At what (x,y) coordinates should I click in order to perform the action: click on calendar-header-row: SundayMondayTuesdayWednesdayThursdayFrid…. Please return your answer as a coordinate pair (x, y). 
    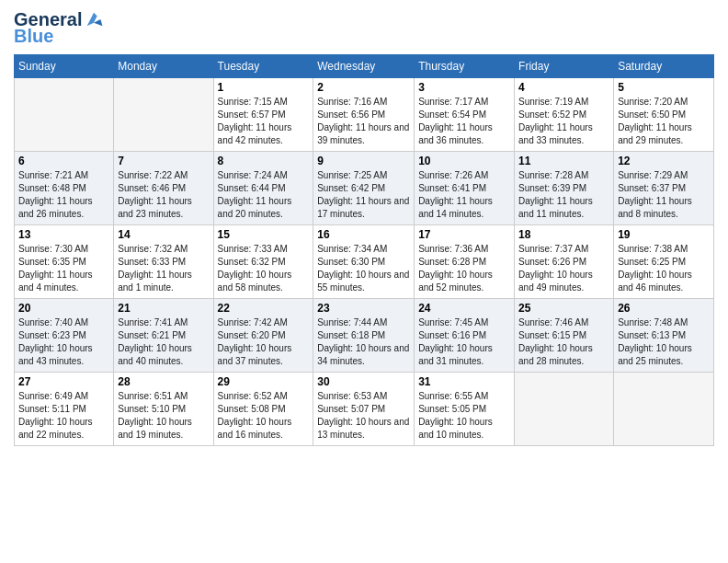
    Looking at the image, I should click on (364, 66).